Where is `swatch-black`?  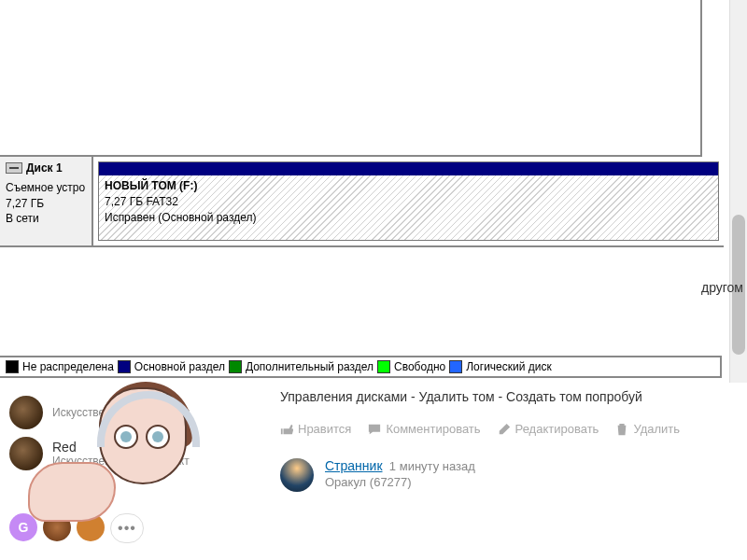
swatch-black is located at coordinates (12, 367).